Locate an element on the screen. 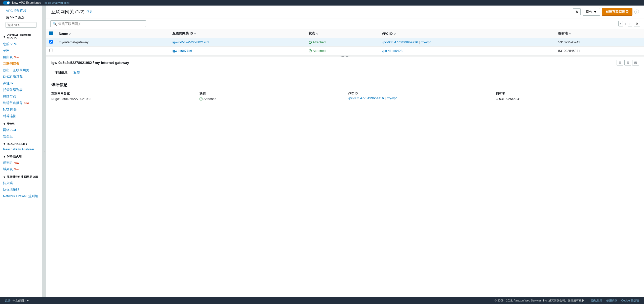 The height and width of the screenshot is (304, 644). igw-id-label: 互联网网关 ID is located at coordinates (123, 94).